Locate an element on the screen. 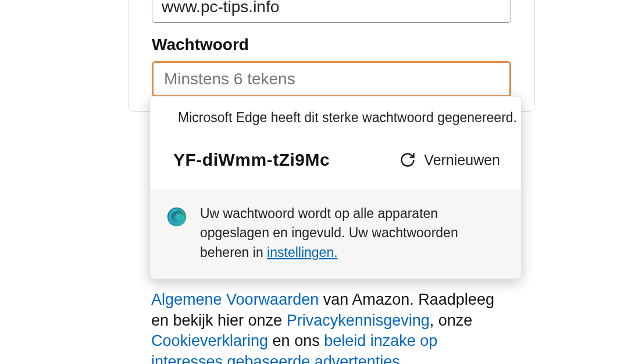 This screenshot has width=635, height=364. cookie-link: Cookieverklaring is located at coordinates (209, 341).